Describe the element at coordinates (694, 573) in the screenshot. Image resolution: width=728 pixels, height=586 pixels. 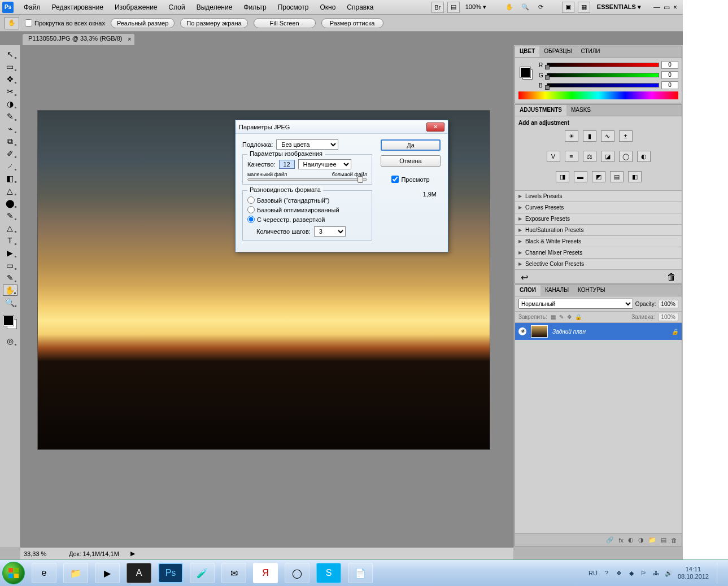
I see `tray-clock: 14:11 08.10.2012` at that location.